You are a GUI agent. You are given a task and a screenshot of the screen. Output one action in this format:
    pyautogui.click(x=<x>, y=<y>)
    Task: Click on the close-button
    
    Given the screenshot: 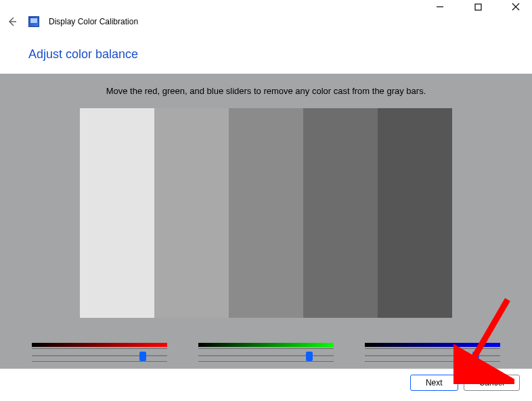 What is the action you would take?
    pyautogui.click(x=516, y=7)
    